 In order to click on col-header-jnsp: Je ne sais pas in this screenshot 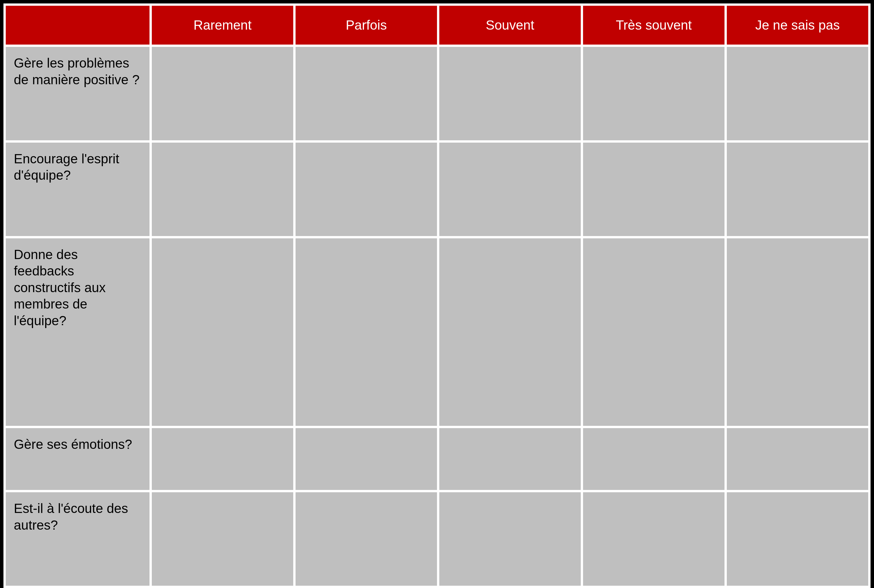, I will do `click(798, 25)`.